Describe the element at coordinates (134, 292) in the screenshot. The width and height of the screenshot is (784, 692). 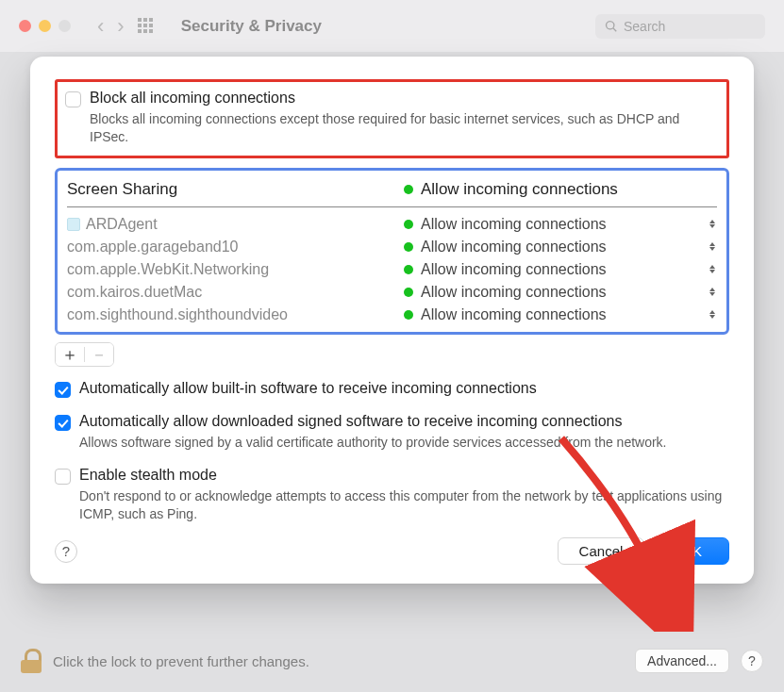
I see `list-item-name: com.kairos.duetMac` at that location.